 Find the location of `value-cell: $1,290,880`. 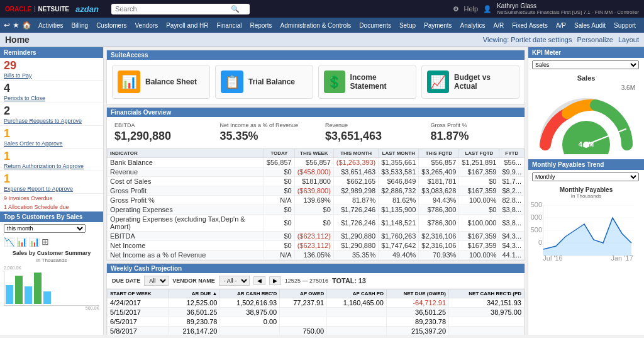

value-cell: $1,290,880 is located at coordinates (356, 237).